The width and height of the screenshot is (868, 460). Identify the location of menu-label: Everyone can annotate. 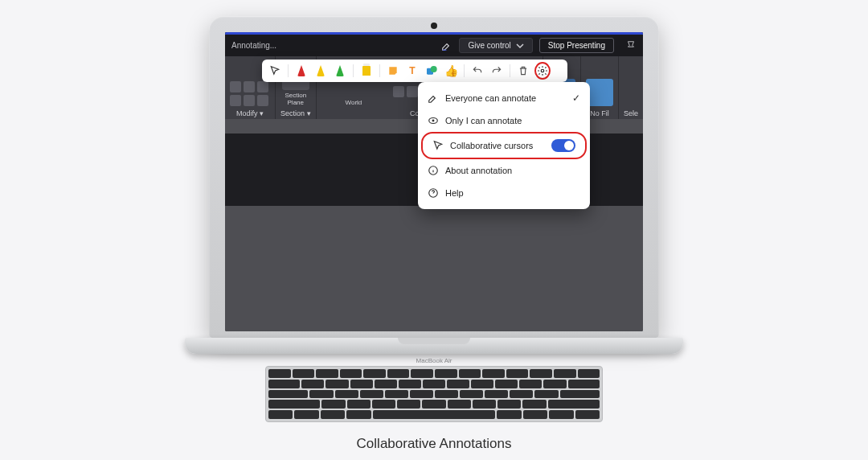
(506, 98).